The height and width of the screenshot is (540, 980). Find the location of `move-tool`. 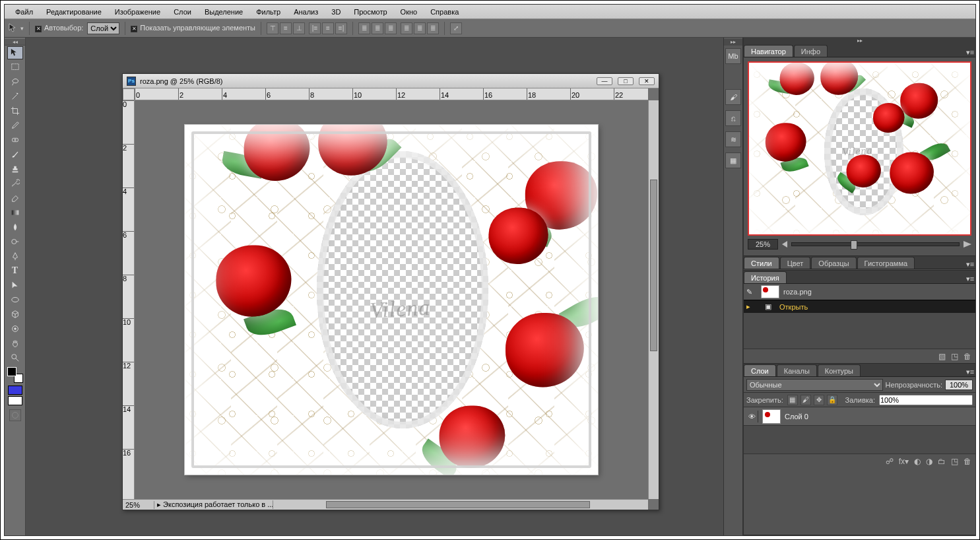

move-tool is located at coordinates (15, 53).